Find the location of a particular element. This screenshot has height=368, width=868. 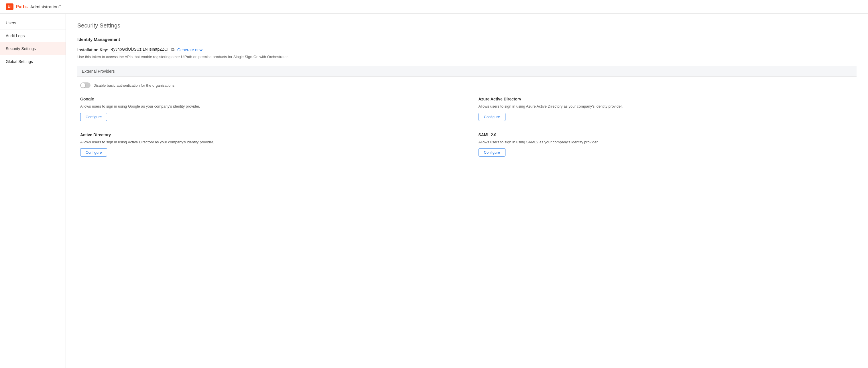

configure-button-saml: Configure is located at coordinates (492, 152).